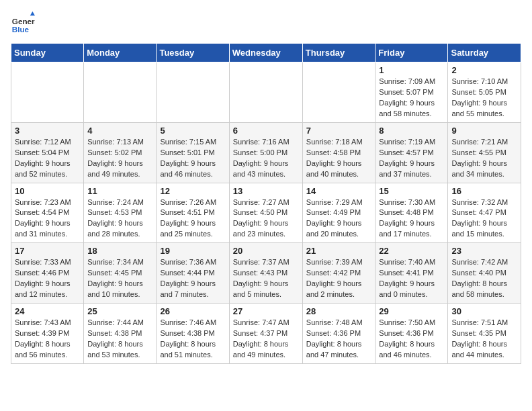 This screenshot has height=411, width=532. What do you see at coordinates (120, 334) in the screenshot?
I see `calendar-cell: 25Sunrise: 7:44 AMSunset: 4:38 PMDayligh…` at bounding box center [120, 334].